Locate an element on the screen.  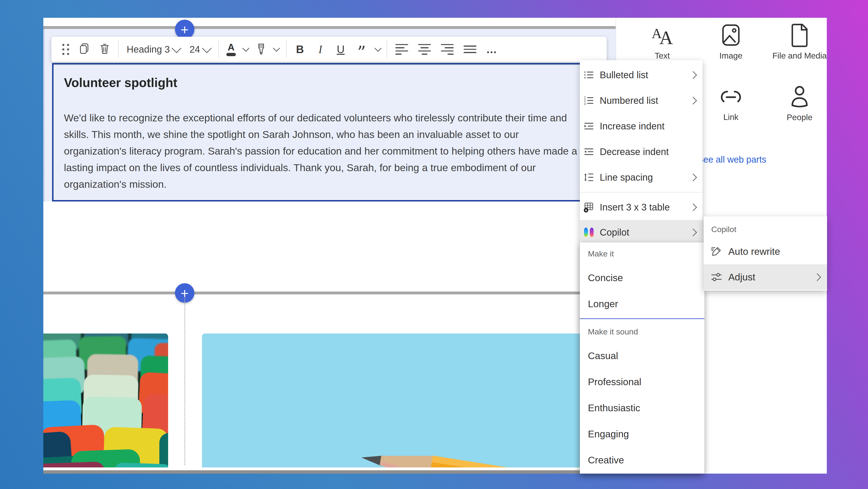
align-justify-button is located at coordinates (470, 49).